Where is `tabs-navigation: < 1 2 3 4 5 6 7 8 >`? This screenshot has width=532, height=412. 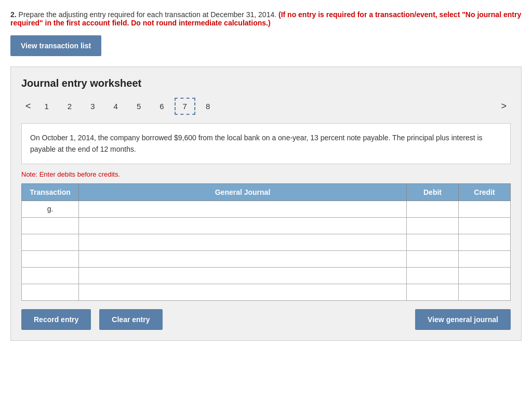 tabs-navigation: < 1 2 3 4 5 6 7 8 > is located at coordinates (266, 106).